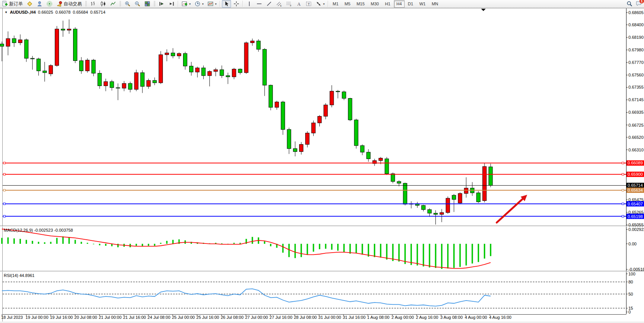 This screenshot has height=323, width=644. I want to click on timeframe-button-W1: W1, so click(422, 4).